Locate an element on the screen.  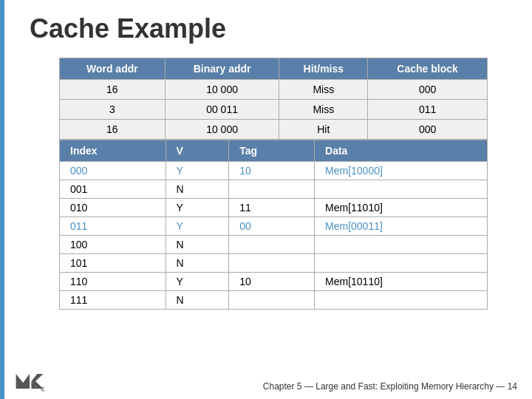
footer-text: Chapter 5 — Large and Fast: Exploiting M… is located at coordinates (390, 386).